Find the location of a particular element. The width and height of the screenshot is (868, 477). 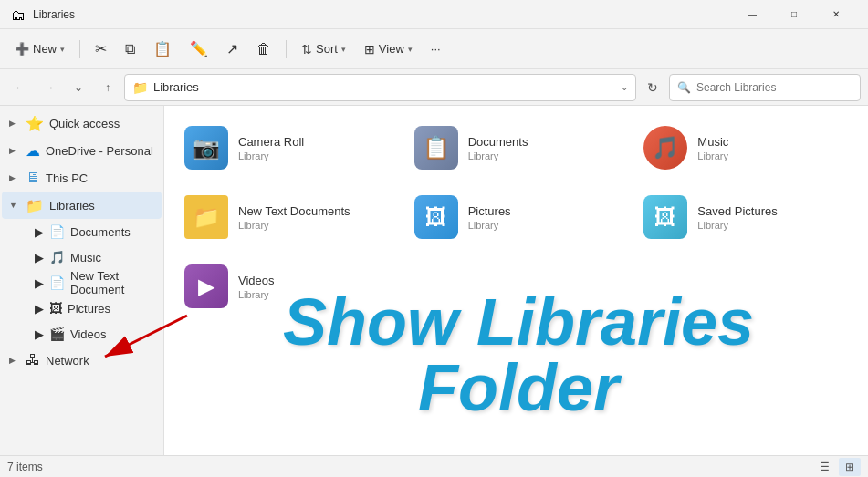

search-input is located at coordinates (774, 88).